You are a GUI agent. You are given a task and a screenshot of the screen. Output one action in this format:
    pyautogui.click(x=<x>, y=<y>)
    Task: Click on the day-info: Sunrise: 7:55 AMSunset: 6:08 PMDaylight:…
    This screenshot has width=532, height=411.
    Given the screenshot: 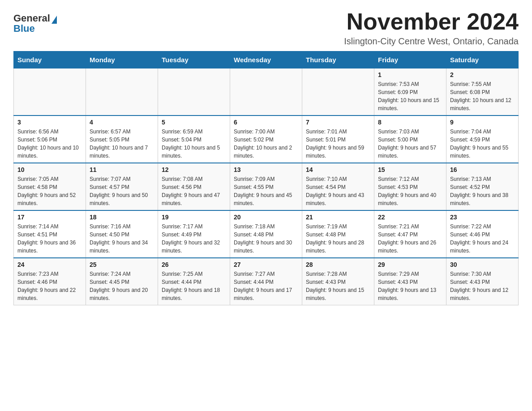 What is the action you would take?
    pyautogui.click(x=482, y=96)
    